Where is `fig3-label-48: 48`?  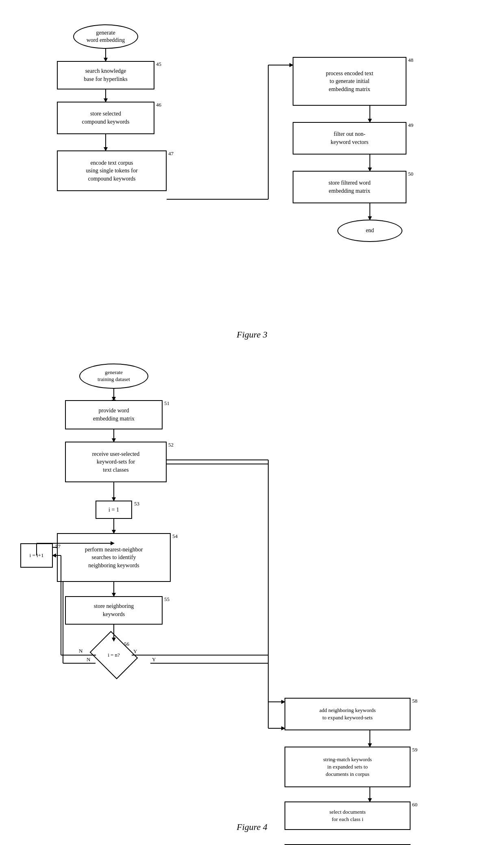
fig3-label-48: 48 is located at coordinates (411, 60).